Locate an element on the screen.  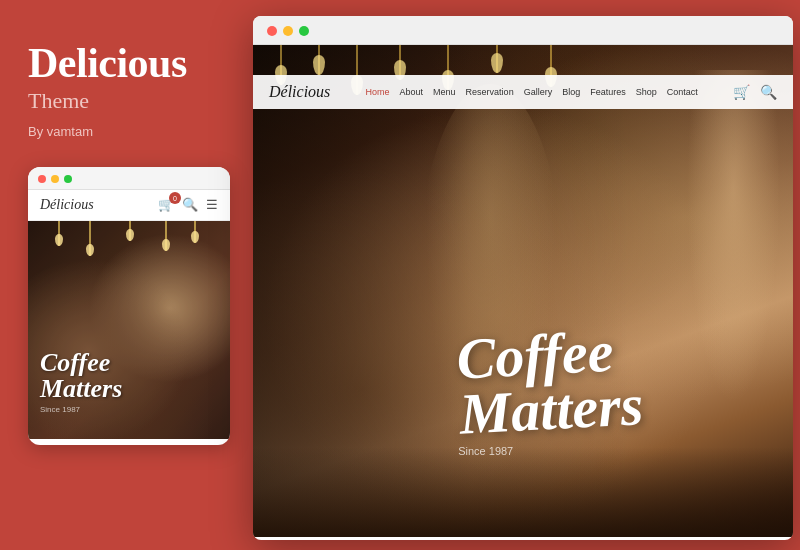
mobile-menu-icon: ☰ is located at coordinates (212, 205).